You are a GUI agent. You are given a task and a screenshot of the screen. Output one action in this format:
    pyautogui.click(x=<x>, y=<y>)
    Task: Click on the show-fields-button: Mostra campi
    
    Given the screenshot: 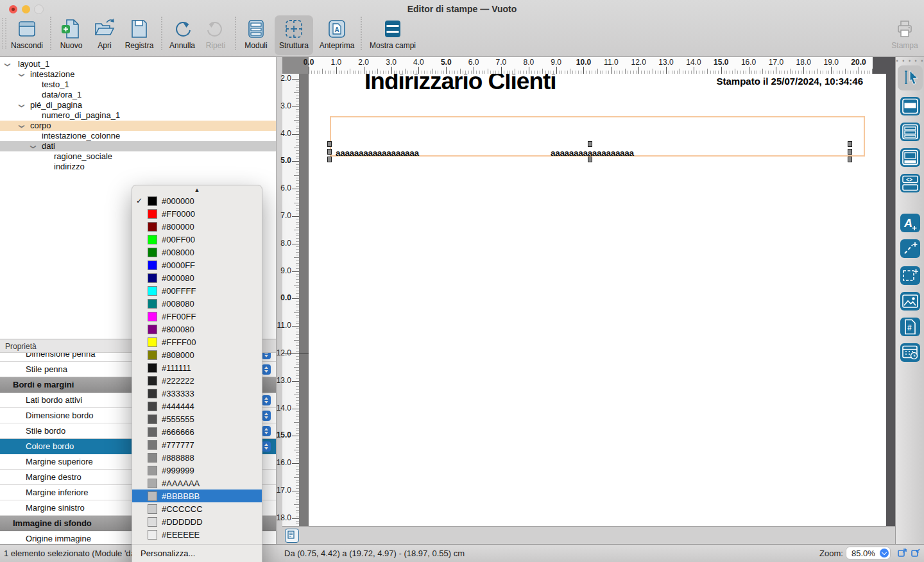 What is the action you would take?
    pyautogui.click(x=393, y=35)
    